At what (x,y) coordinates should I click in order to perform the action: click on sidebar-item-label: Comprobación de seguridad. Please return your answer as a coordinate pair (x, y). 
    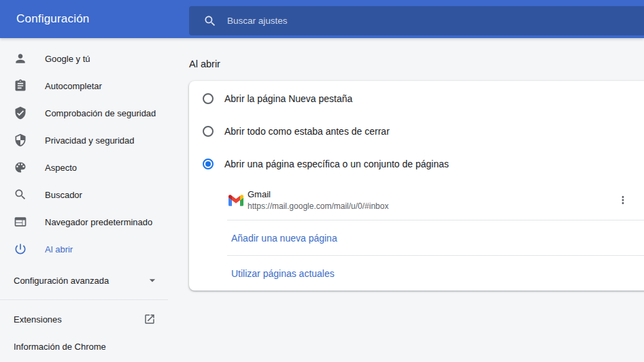
    Looking at the image, I should click on (101, 113).